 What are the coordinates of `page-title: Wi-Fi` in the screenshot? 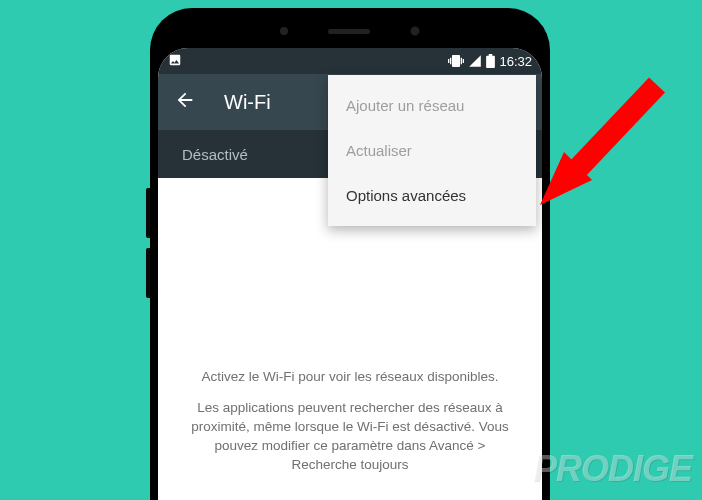 It's located at (248, 102).